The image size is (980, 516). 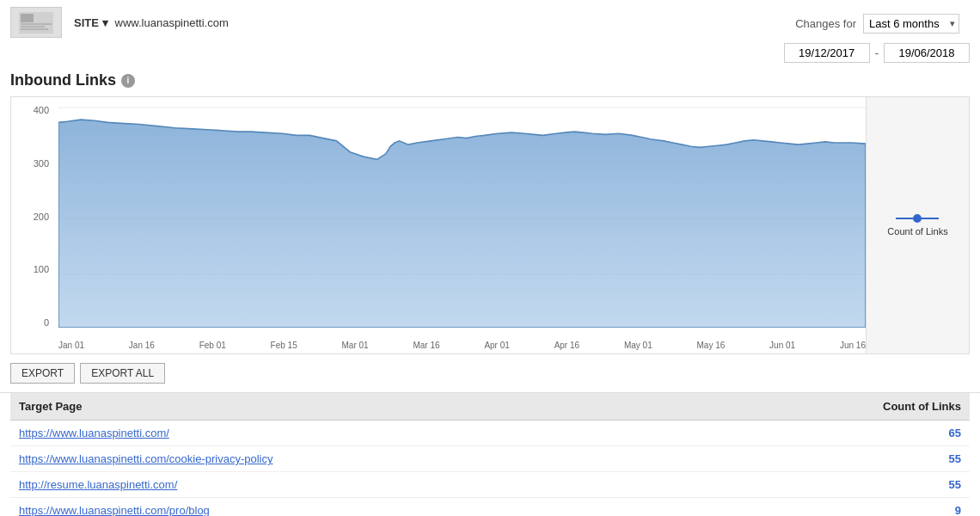 What do you see at coordinates (119, 22) in the screenshot?
I see `site-label-area: SITE ▾ www.luanaspinetti.com` at bounding box center [119, 22].